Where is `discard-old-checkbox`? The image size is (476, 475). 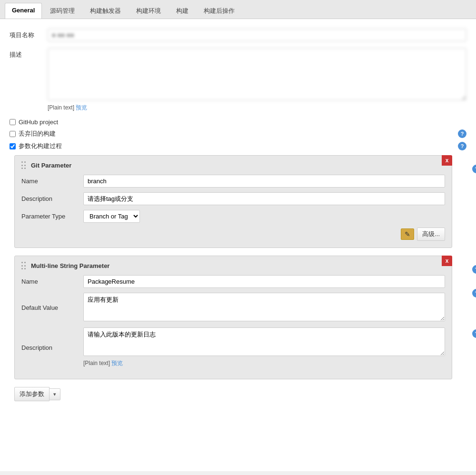 discard-old-checkbox is located at coordinates (12, 134).